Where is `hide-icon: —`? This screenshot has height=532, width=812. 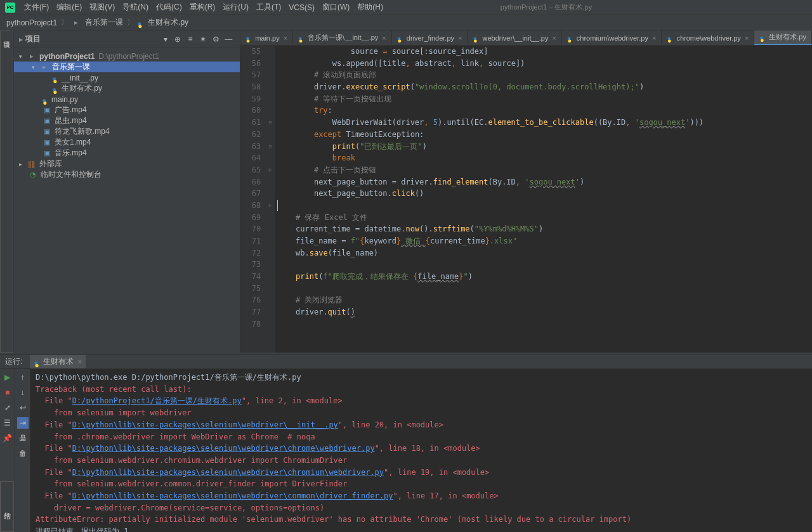 hide-icon: — is located at coordinates (228, 39).